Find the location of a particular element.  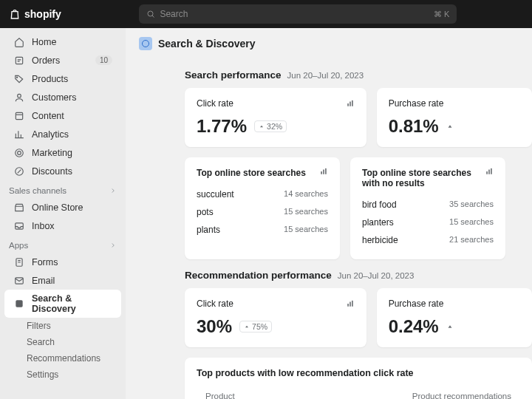

no-results-card: Top online store searches with no result… is located at coordinates (428, 208).